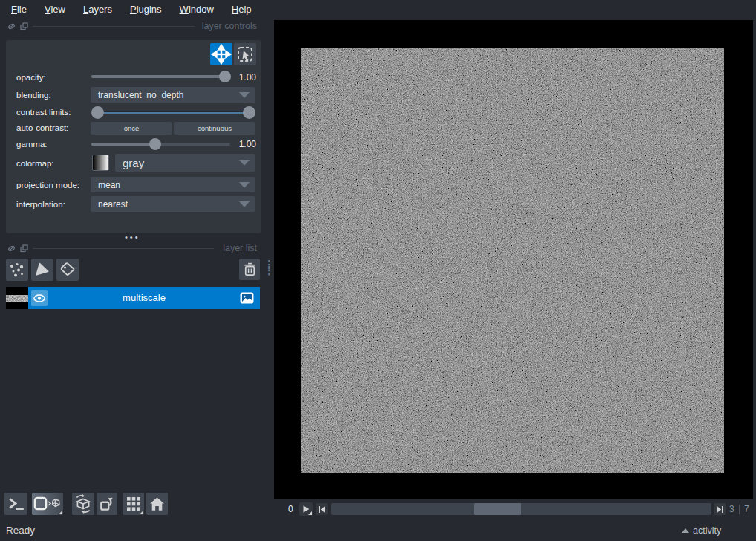 The image size is (756, 541). I want to click on activity-label: activity, so click(707, 531).